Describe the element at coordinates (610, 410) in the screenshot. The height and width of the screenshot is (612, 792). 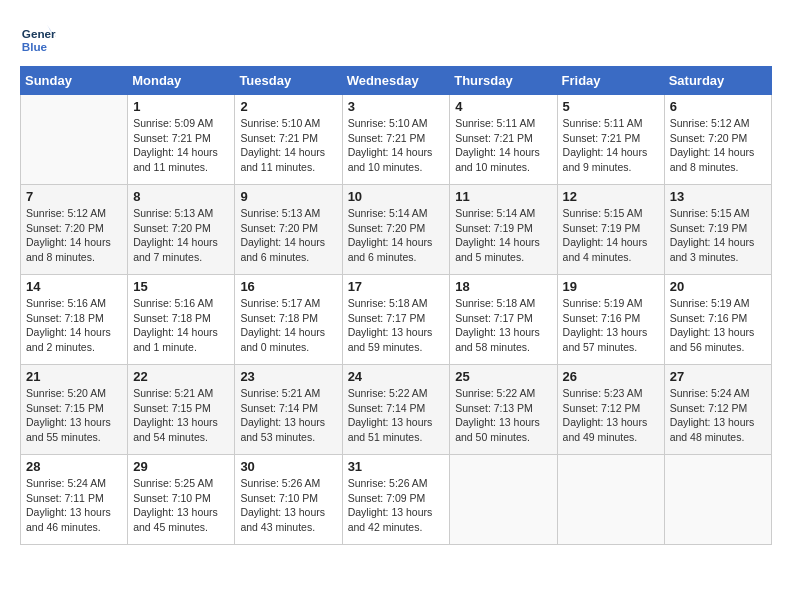
I see `calendar-cell: 26Sunrise: 5:23 AMSunset: 7:12 PMDayligh…` at that location.